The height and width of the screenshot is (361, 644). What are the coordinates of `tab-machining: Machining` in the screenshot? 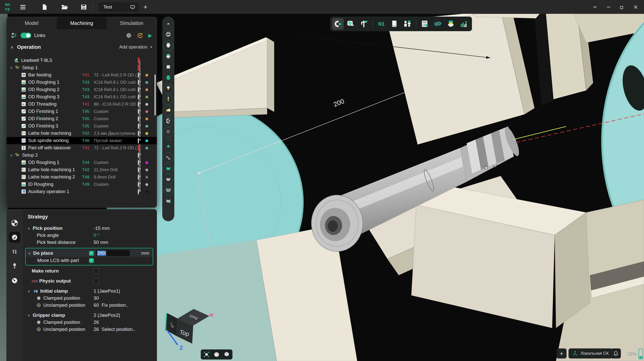 It's located at (82, 23).